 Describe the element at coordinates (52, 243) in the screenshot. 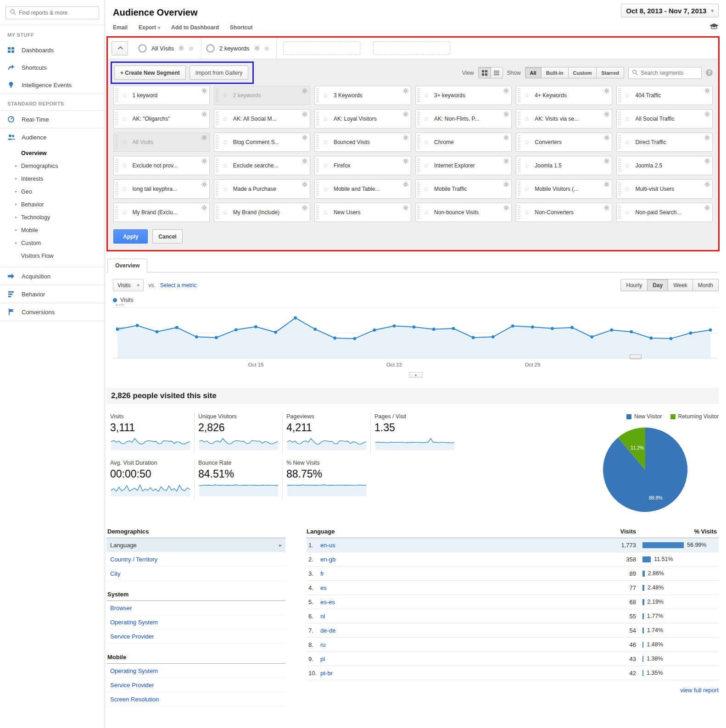

I see `sidebar-item-custom: ▸Custom` at that location.